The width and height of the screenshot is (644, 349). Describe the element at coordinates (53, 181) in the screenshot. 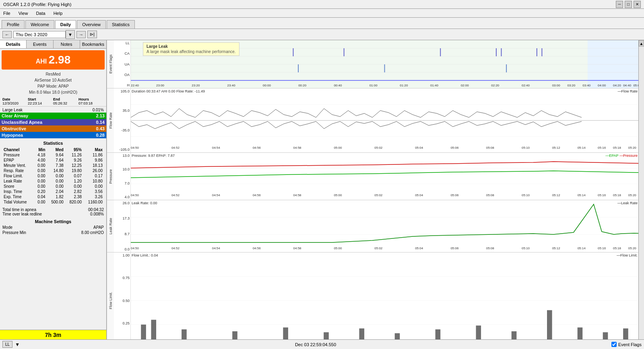

I see `stats-row: Leak Rate0.000.001.2010.80` at that location.